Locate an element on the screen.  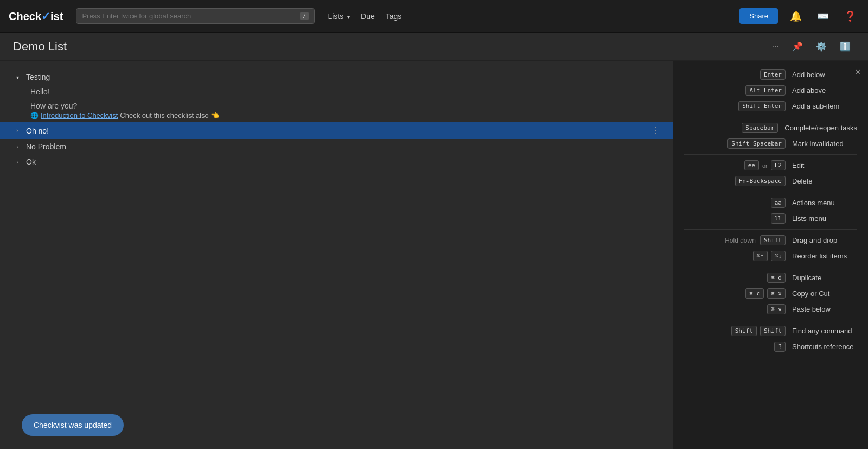
info-button: ℹ️ is located at coordinates (845, 47).